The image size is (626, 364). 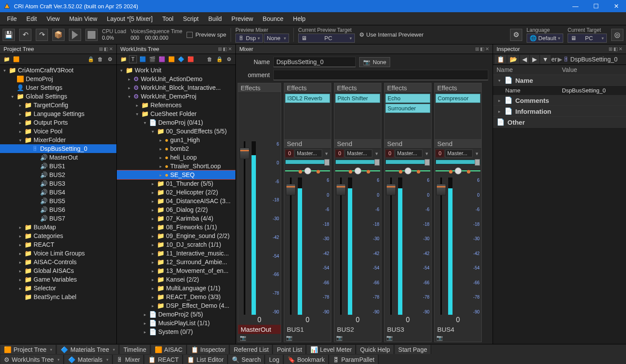 What do you see at coordinates (560, 100) in the screenshot?
I see `inspector-category: ▸📄 Comments` at bounding box center [560, 100].